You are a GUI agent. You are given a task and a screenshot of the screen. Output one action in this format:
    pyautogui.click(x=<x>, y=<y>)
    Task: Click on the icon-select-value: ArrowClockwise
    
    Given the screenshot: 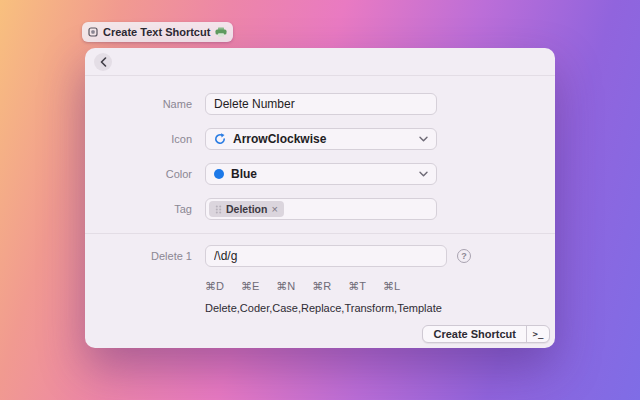 What is the action you would take?
    pyautogui.click(x=322, y=139)
    